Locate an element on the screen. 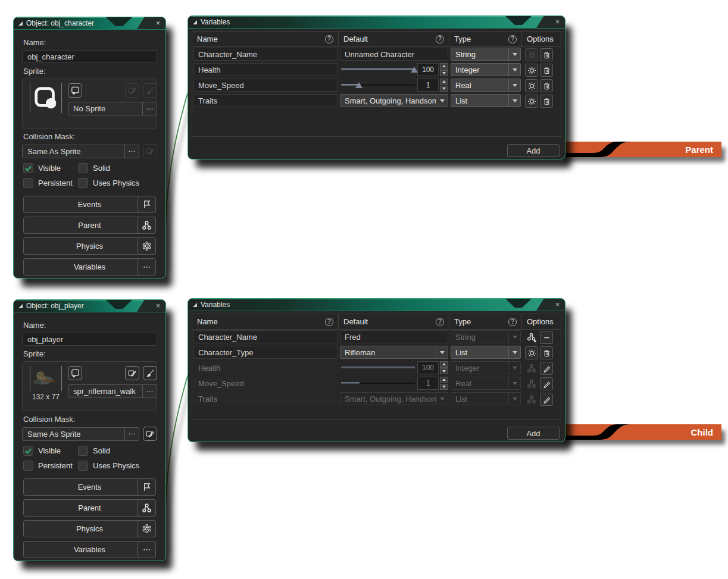  default-value-input: Unnamed Character is located at coordinates (394, 54).